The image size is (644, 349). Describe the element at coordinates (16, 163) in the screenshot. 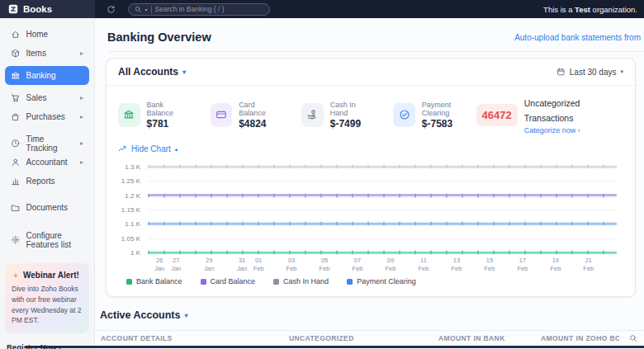

I see `accountant-icon` at that location.